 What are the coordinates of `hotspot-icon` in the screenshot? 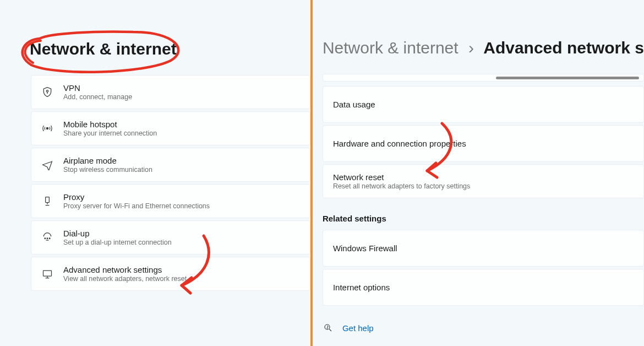 It's located at (47, 128).